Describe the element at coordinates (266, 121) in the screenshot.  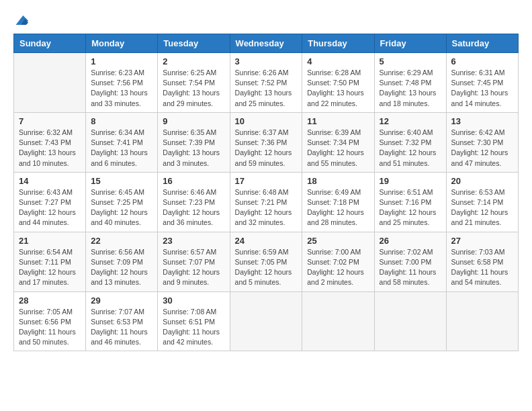
I see `date-number: 10` at that location.